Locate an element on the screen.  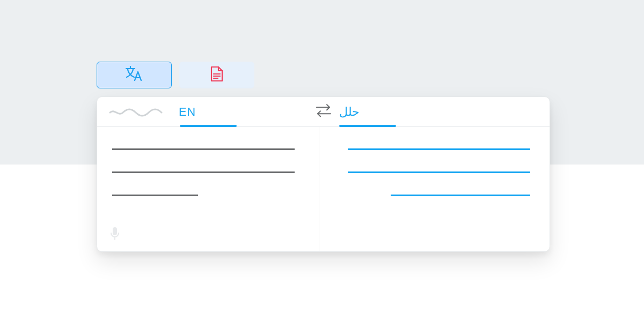
target-text-area is located at coordinates (435, 189).